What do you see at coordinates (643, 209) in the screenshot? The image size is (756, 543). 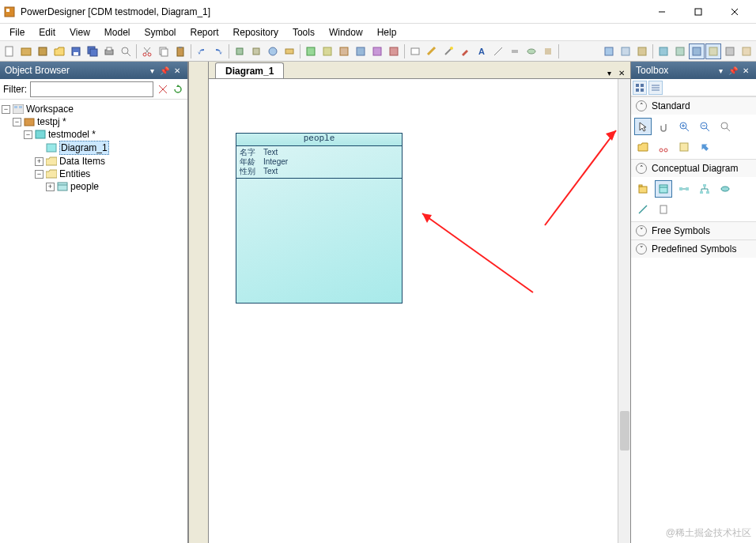 I see `link-tool-icon` at bounding box center [643, 209].